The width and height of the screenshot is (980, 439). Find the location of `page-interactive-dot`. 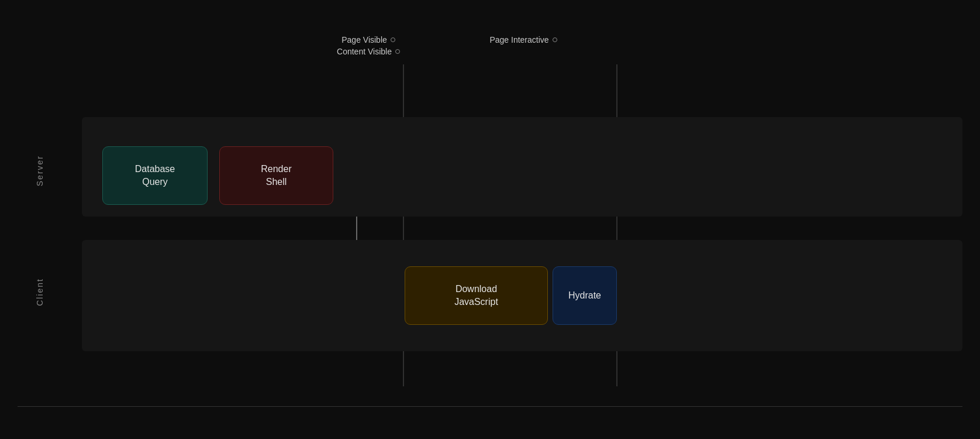

page-interactive-dot is located at coordinates (555, 40).